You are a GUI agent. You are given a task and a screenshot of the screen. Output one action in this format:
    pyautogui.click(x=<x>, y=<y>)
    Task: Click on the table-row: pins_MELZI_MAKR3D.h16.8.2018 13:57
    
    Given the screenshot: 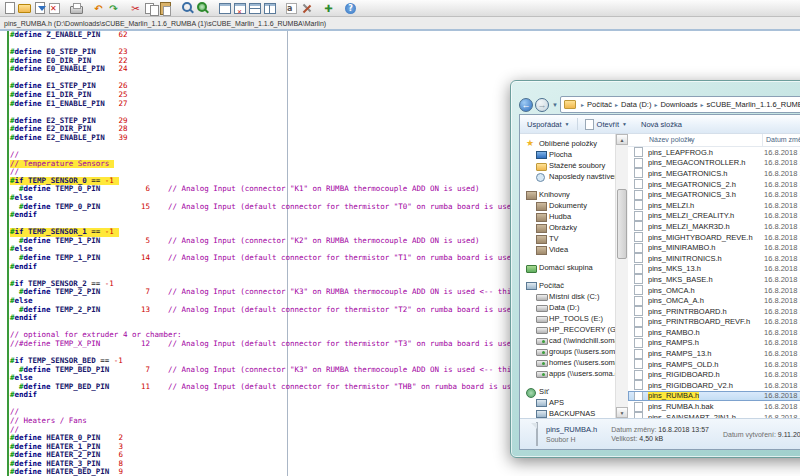 What is the action you would take?
    pyautogui.click(x=714, y=226)
    